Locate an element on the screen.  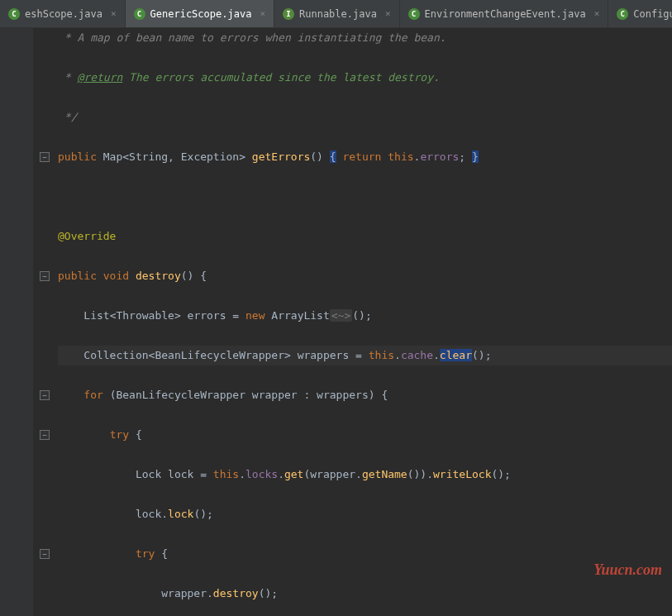
tab-label: Runnable.java is located at coordinates (338, 14).